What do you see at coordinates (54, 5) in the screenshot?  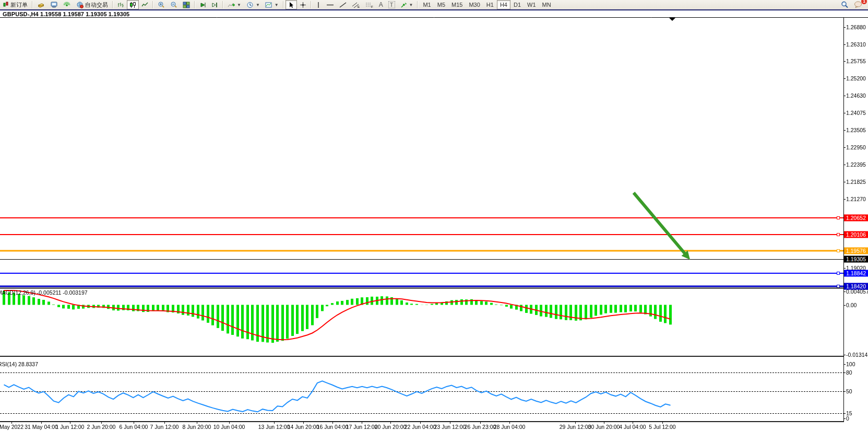 I see `data-window-button` at bounding box center [54, 5].